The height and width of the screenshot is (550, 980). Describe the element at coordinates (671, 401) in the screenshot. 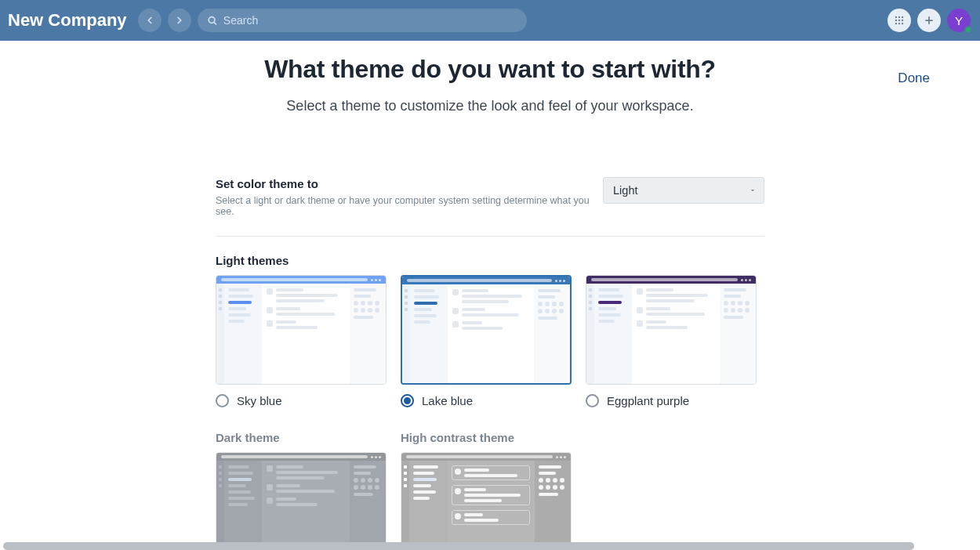

I see `theme-radio-eggplant-purple: Eggplant purple` at that location.